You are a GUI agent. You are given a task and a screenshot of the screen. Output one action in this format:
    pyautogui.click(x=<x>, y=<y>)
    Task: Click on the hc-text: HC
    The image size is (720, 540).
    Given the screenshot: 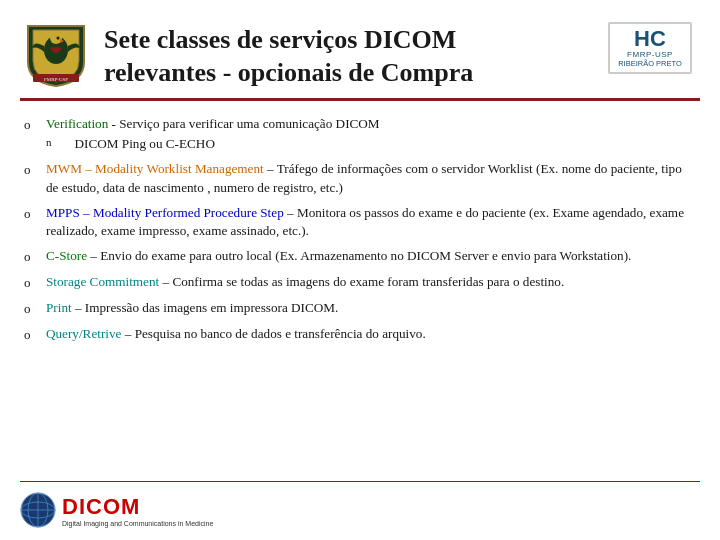 What is the action you would take?
    pyautogui.click(x=650, y=39)
    